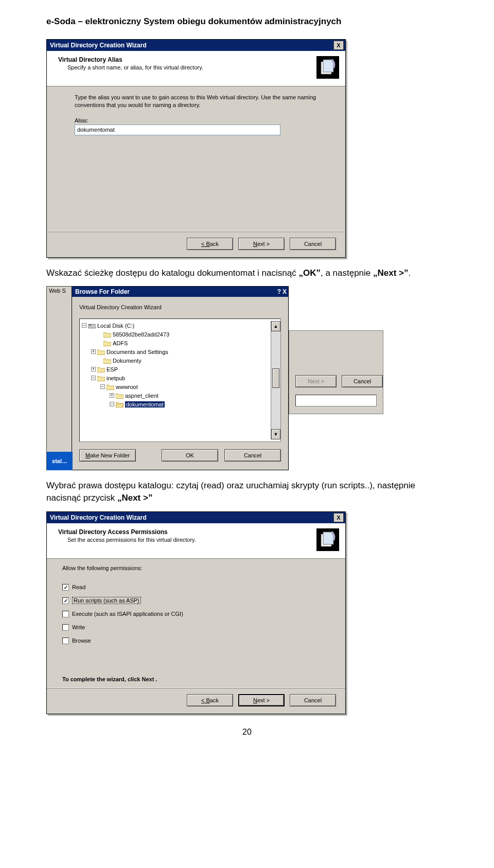  I want to click on perm-run-scripts: ✓ Run scripts (such as ASP), so click(197, 600).